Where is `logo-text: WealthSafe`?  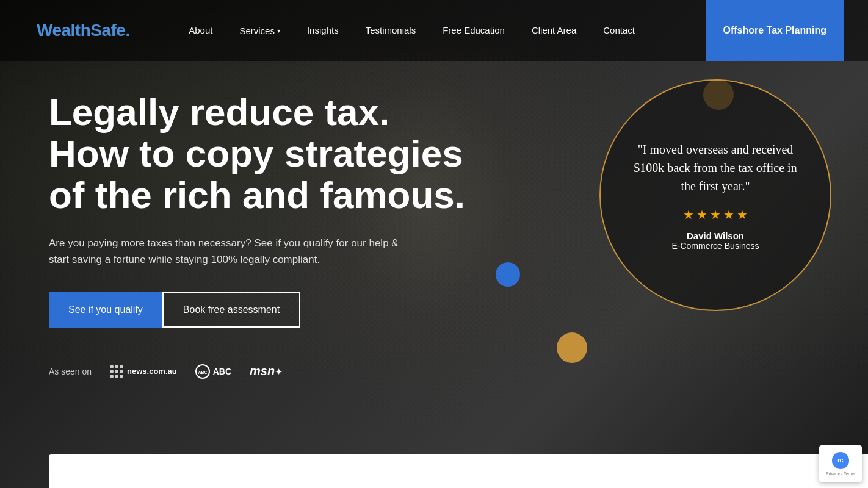
logo-text: WealthSafe is located at coordinates (81, 30).